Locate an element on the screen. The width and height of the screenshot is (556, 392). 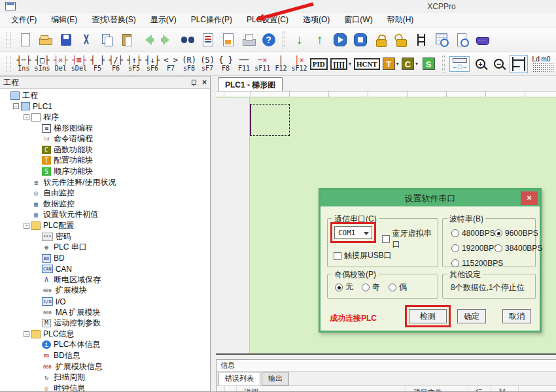
stop-plc-button is located at coordinates (360, 39).